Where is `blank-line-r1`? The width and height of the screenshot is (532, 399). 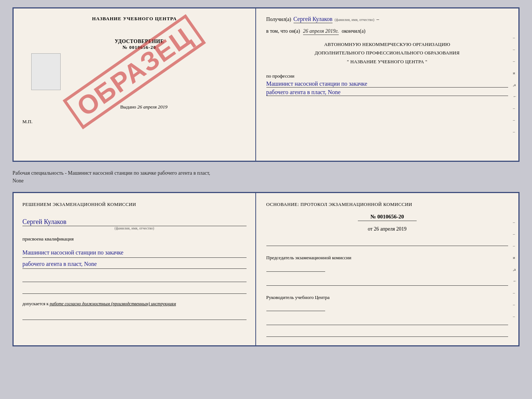 blank-line-r1 is located at coordinates (387, 243).